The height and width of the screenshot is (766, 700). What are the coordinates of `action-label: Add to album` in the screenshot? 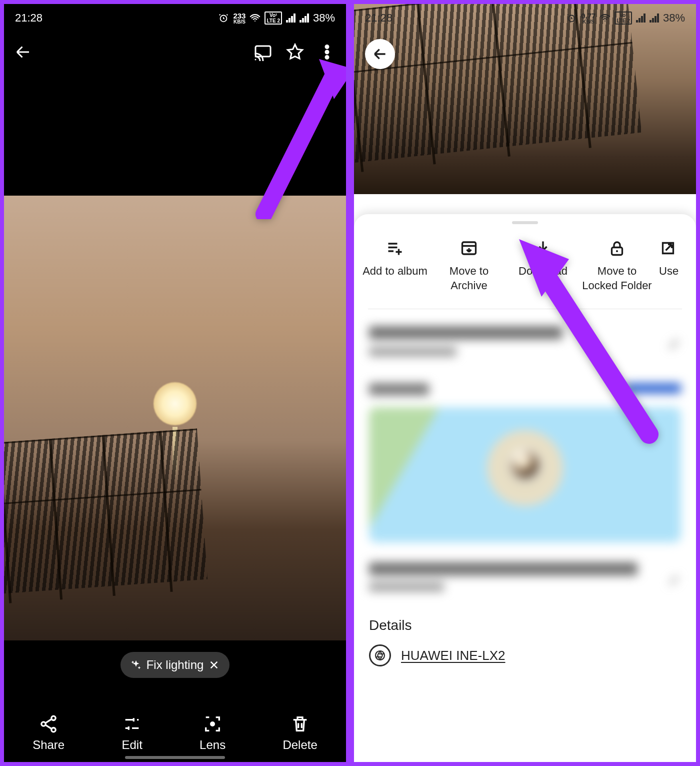 It's located at (395, 271).